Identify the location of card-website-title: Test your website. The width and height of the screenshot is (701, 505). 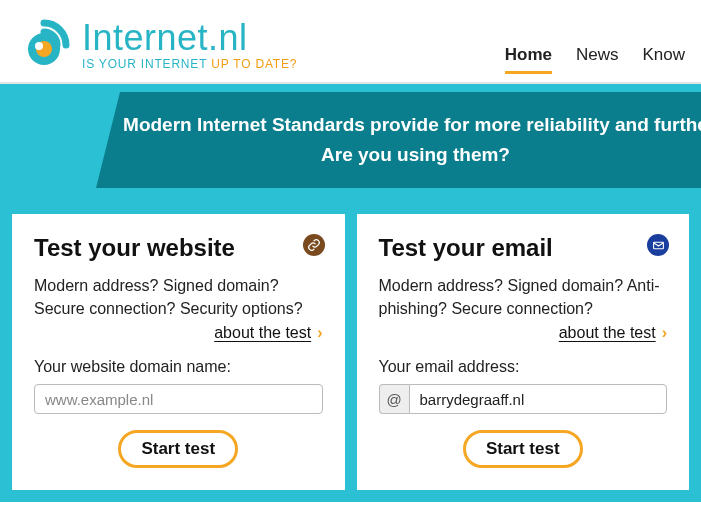
(178, 248).